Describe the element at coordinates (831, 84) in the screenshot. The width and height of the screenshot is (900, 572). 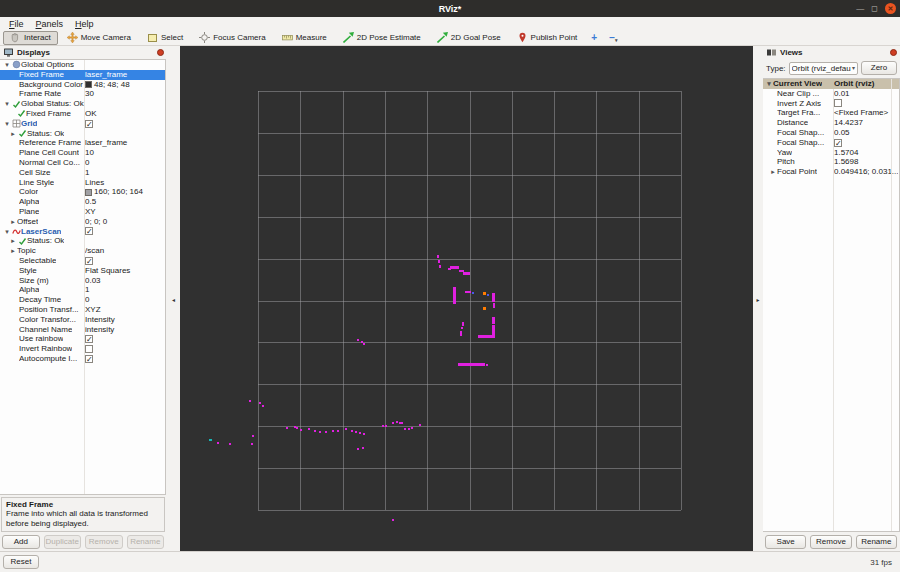
I see `tree-row-current-view: ▾Current ViewOrbit (rviz)` at that location.